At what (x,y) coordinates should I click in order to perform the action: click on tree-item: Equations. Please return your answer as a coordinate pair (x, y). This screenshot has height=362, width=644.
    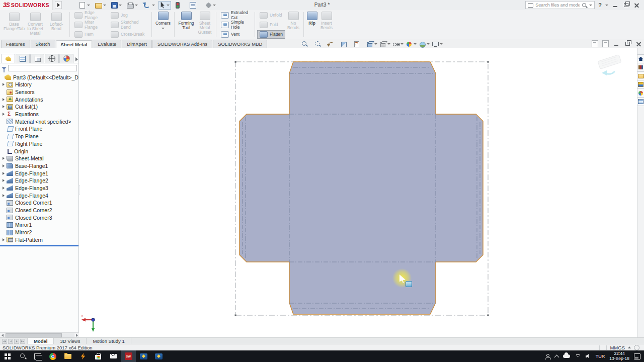
    Looking at the image, I should click on (39, 115).